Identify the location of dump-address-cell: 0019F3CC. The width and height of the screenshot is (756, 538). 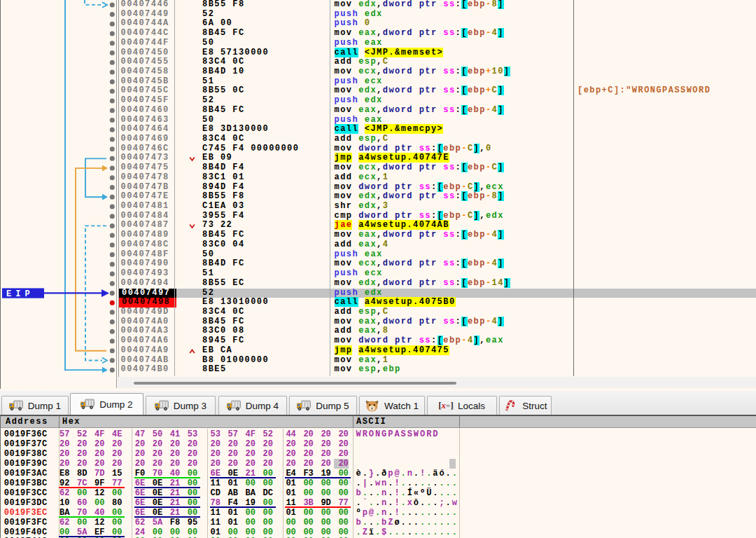
(26, 493).